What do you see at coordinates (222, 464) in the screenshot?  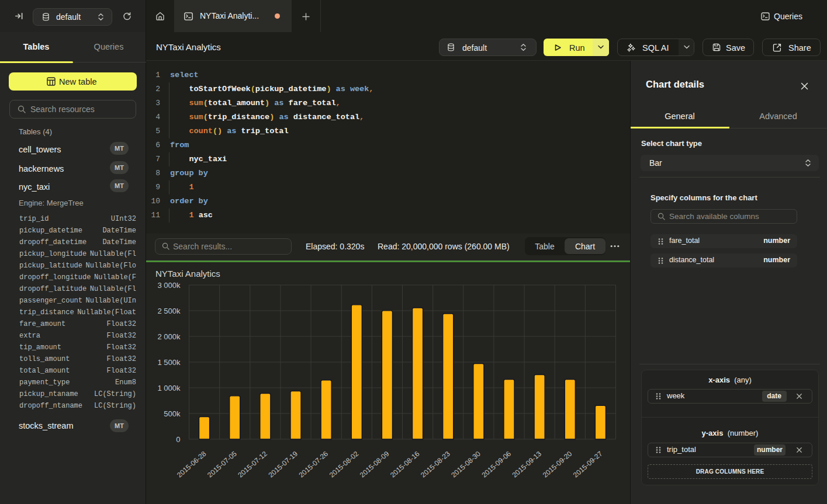 I see `svg-text: 2015-07-05` at bounding box center [222, 464].